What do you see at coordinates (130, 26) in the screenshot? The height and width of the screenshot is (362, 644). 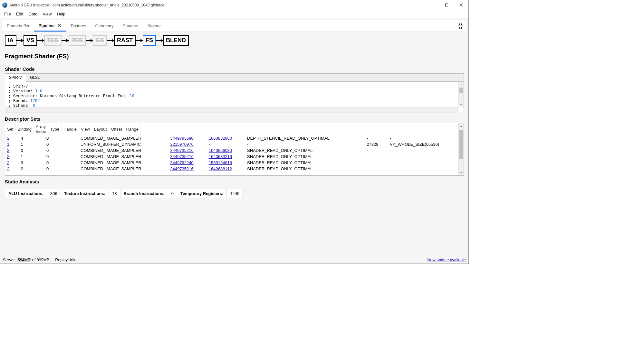 I see `tab-shaders-label: Shaders` at bounding box center [130, 26].